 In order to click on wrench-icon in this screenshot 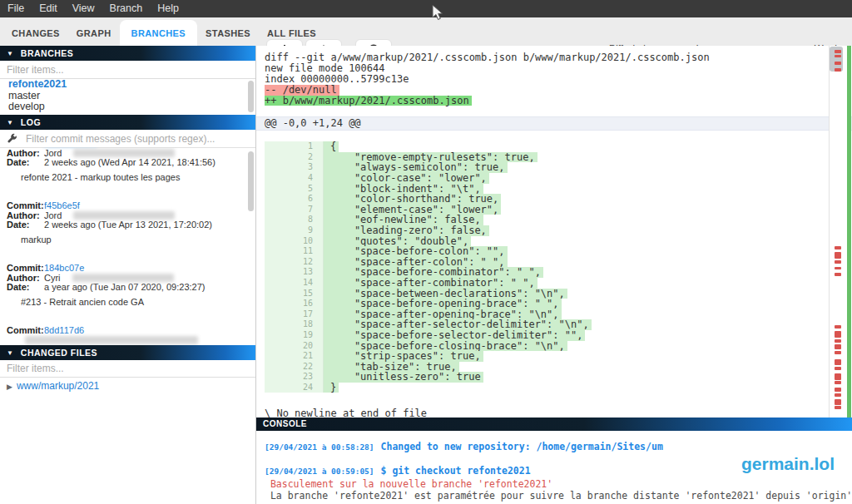, I will do `click(12, 138)`.